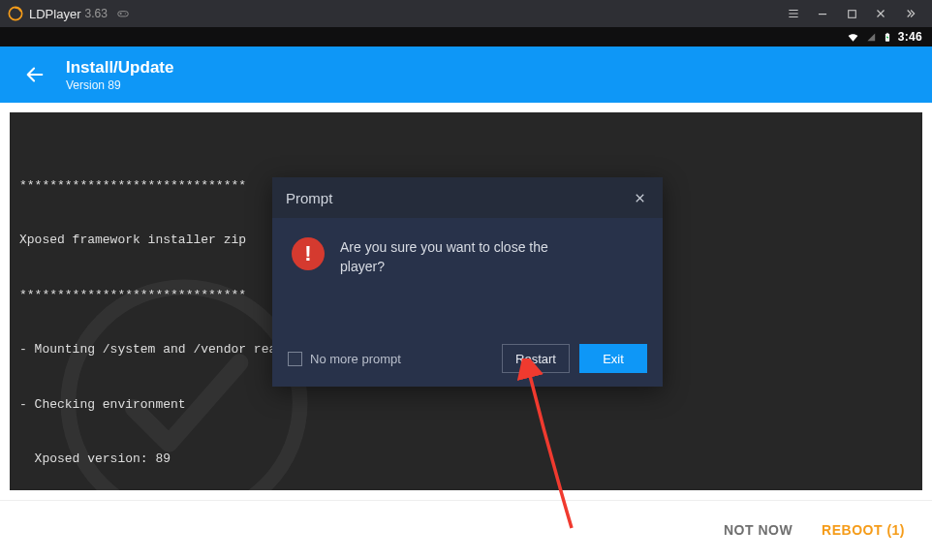  What do you see at coordinates (852, 14) in the screenshot?
I see `maximize-button` at bounding box center [852, 14].